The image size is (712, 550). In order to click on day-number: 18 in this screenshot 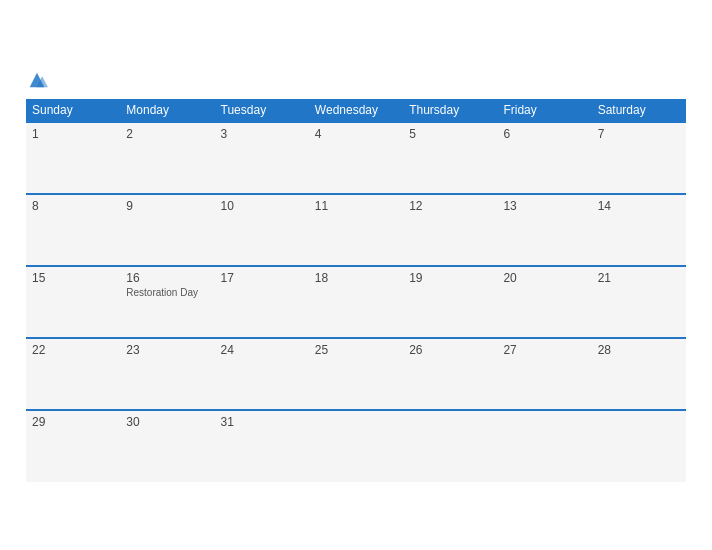, I will do `click(356, 278)`.